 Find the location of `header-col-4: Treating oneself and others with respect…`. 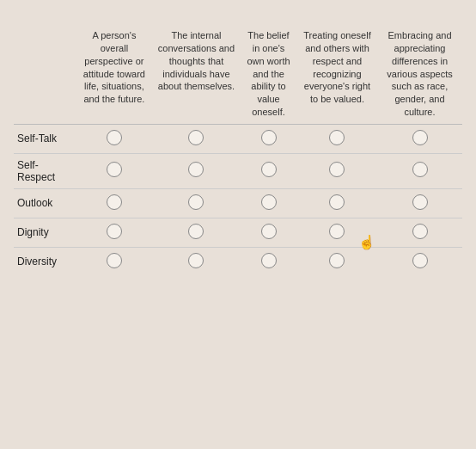

header-col-4: Treating oneself and others with respect… is located at coordinates (337, 74).